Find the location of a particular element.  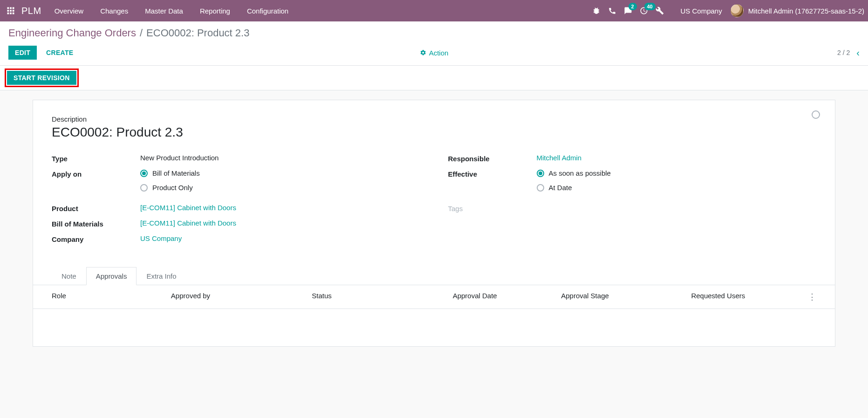

activities-icon: 40 is located at coordinates (644, 11).